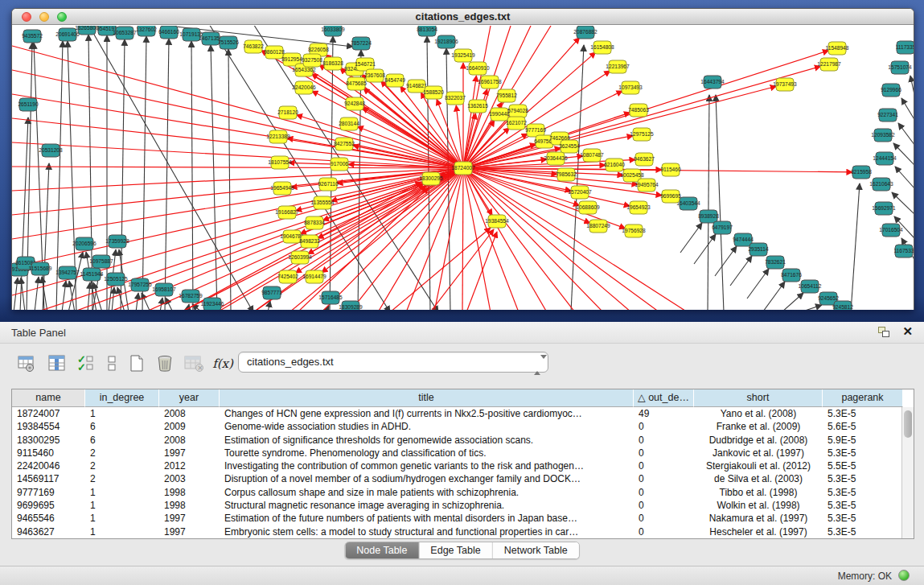 The image size is (924, 585). I want to click on graph-node: 8813054, so click(427, 31).